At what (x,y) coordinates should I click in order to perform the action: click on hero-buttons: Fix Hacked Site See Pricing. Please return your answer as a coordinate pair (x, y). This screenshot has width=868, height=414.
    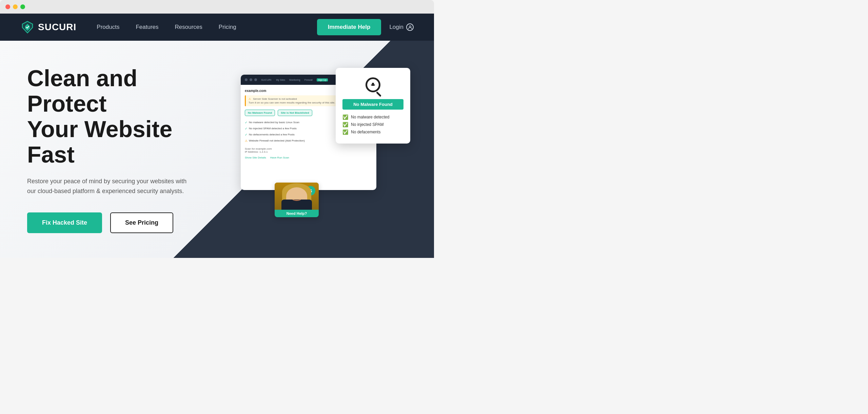
    Looking at the image, I should click on (124, 223).